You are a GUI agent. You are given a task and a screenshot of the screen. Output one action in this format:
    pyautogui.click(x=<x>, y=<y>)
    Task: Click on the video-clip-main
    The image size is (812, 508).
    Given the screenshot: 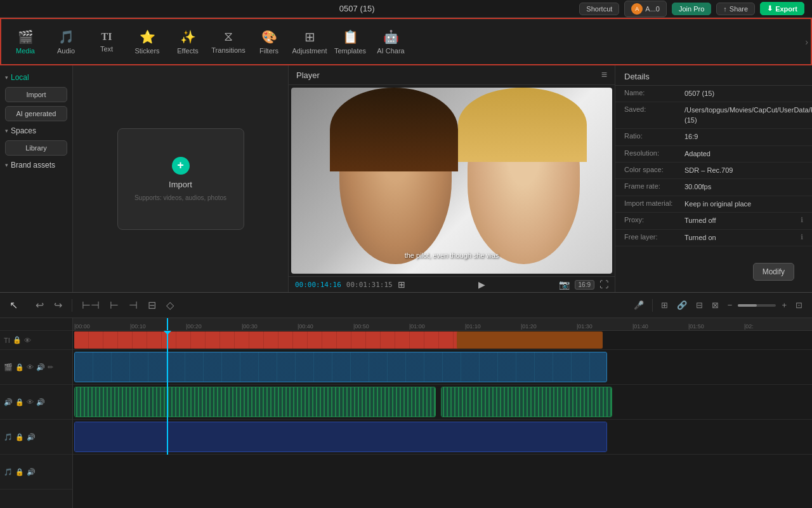 What is the action you would take?
    pyautogui.click(x=341, y=367)
    